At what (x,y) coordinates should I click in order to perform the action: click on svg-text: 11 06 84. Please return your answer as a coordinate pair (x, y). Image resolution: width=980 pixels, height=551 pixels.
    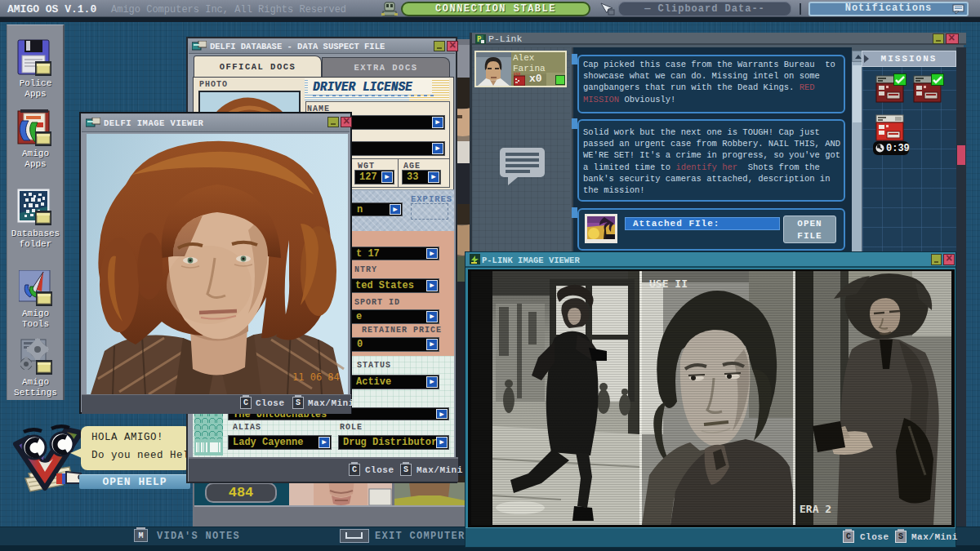
    Looking at the image, I should click on (316, 377).